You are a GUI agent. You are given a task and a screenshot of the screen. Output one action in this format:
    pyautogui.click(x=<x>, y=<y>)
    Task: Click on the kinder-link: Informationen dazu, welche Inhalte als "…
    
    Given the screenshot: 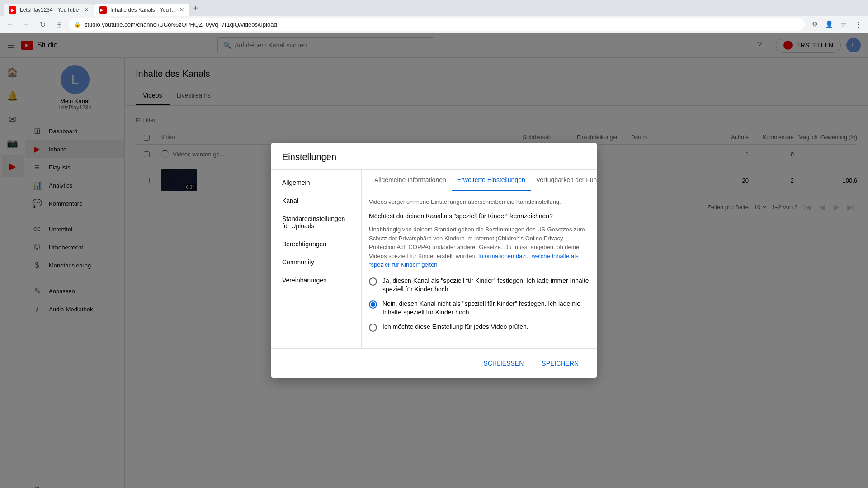 What is the action you would take?
    pyautogui.click(x=474, y=260)
    